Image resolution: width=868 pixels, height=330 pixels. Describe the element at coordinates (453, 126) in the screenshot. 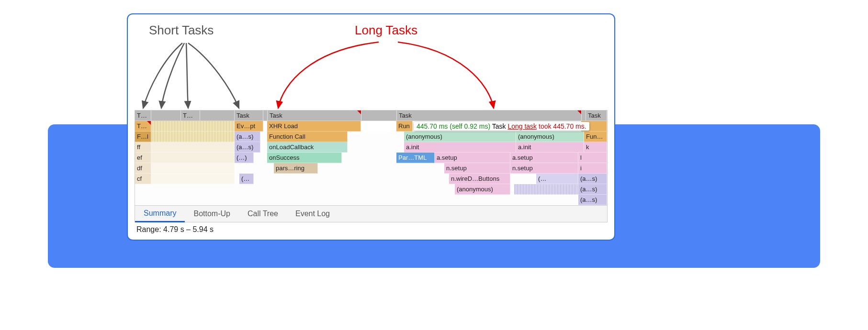

I see `tooltip-time: 445.70 ms (self 0.92 ms)` at that location.